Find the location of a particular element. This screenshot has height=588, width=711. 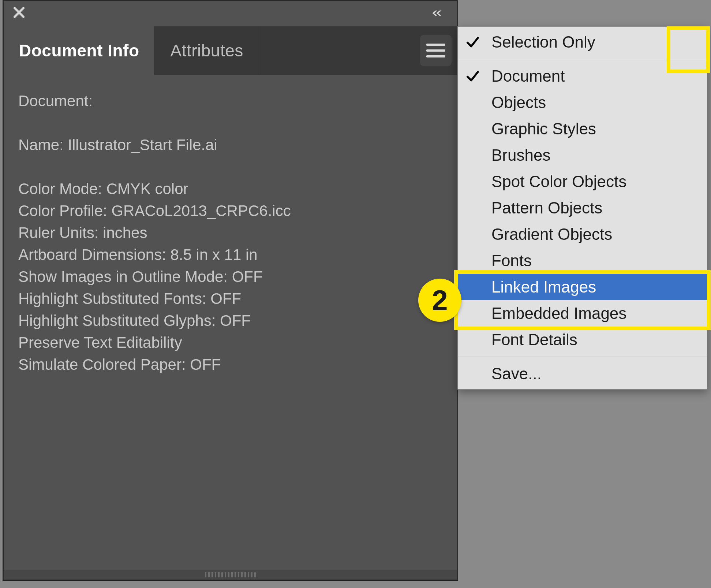

doc-preserve-text: Preserve Text Editability is located at coordinates (231, 343).